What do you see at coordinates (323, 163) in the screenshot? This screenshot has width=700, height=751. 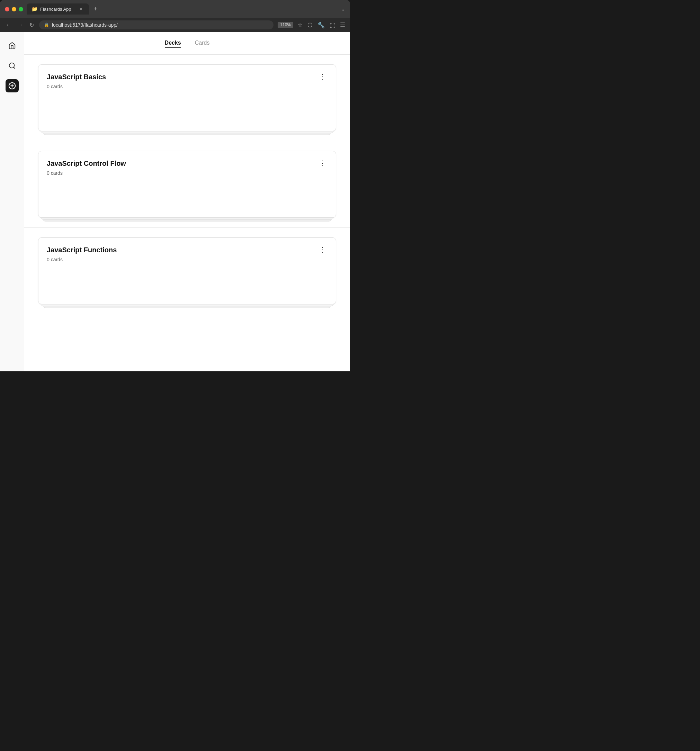 I see `deck-more-button-2: ⋮` at bounding box center [323, 163].